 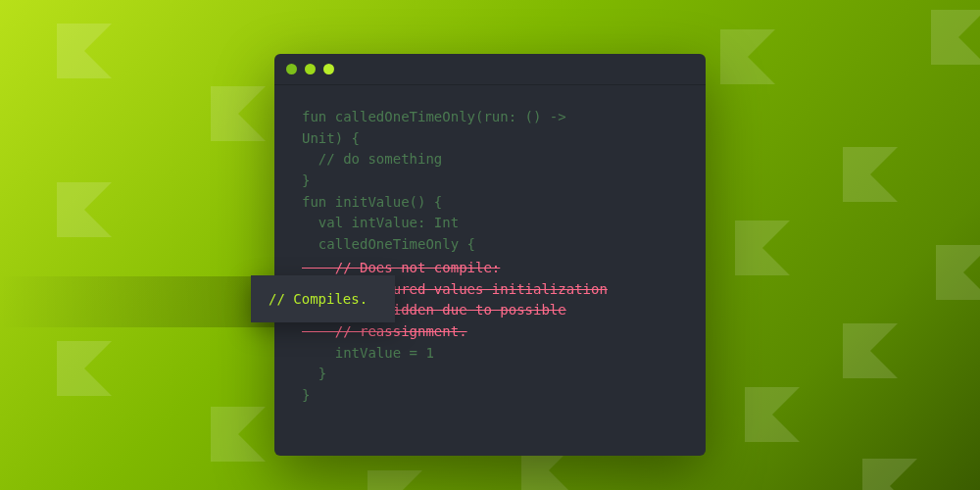 I want to click on terminal-titlebar, so click(x=490, y=70).